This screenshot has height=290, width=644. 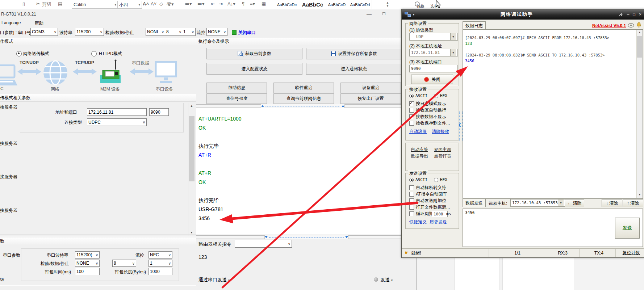 I want to click on pin-icon, so click(x=621, y=14).